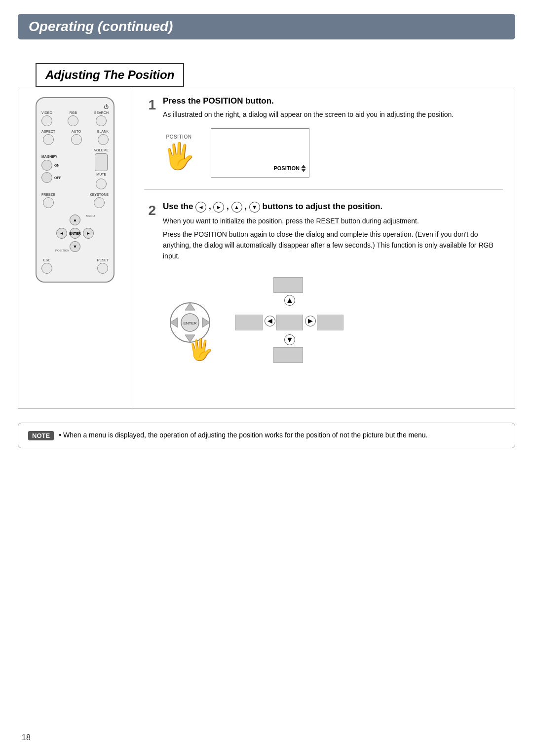 The height and width of the screenshot is (756, 533). I want to click on mute-btn, so click(101, 184).